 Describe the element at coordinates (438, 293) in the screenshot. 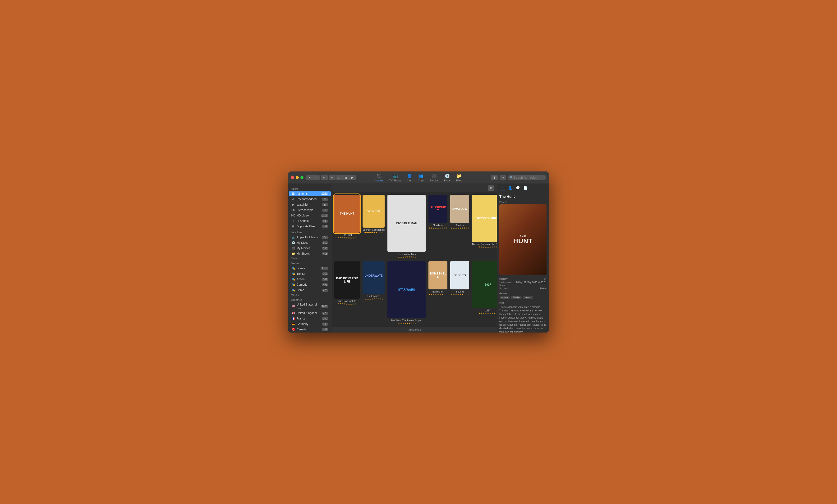

I see `movie-card-bombshell: BOMBSHELL Bombshell ★★★★★★★★☆☆` at that location.